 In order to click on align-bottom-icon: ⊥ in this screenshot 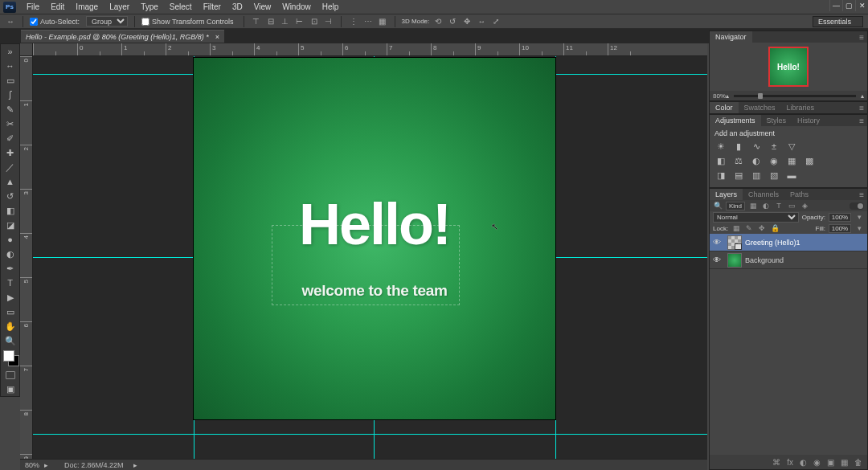, I will do `click(285, 22)`.